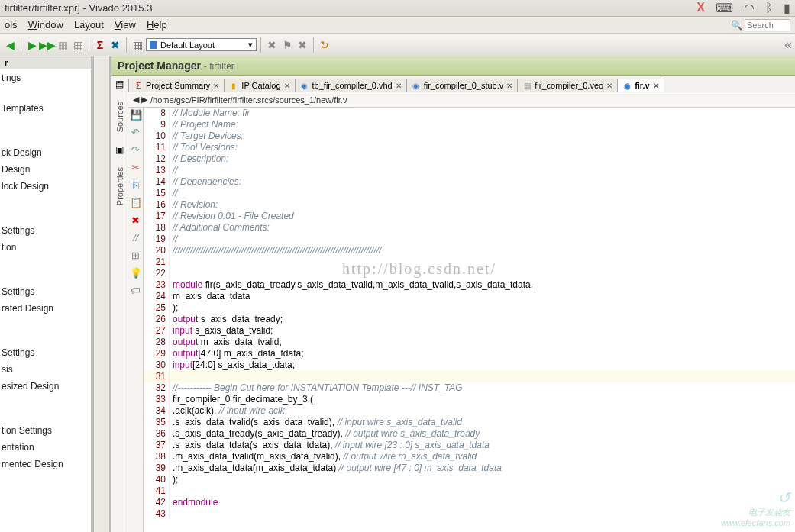  What do you see at coordinates (136, 203) in the screenshot?
I see `paste-icon: 📋` at bounding box center [136, 203].